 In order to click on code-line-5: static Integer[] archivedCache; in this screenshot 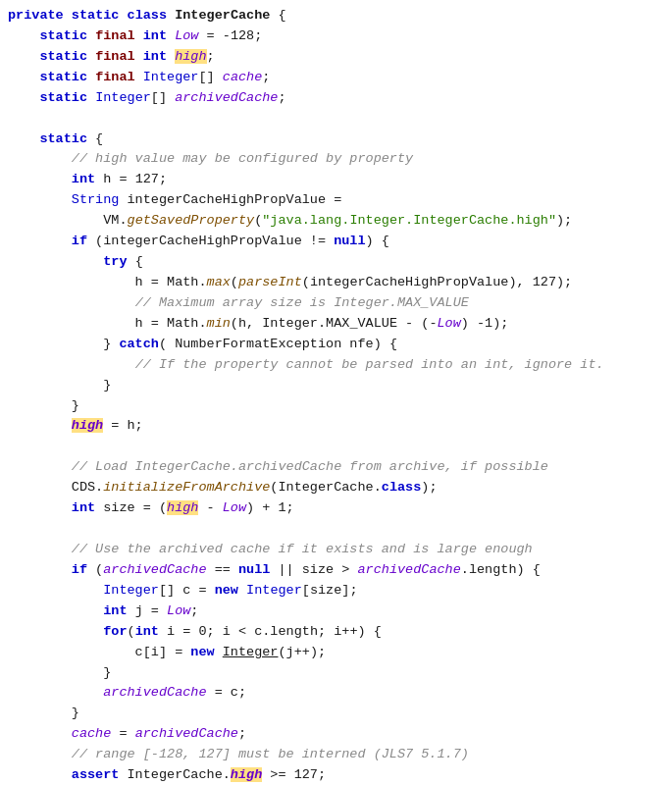, I will do `click(336, 98)`.